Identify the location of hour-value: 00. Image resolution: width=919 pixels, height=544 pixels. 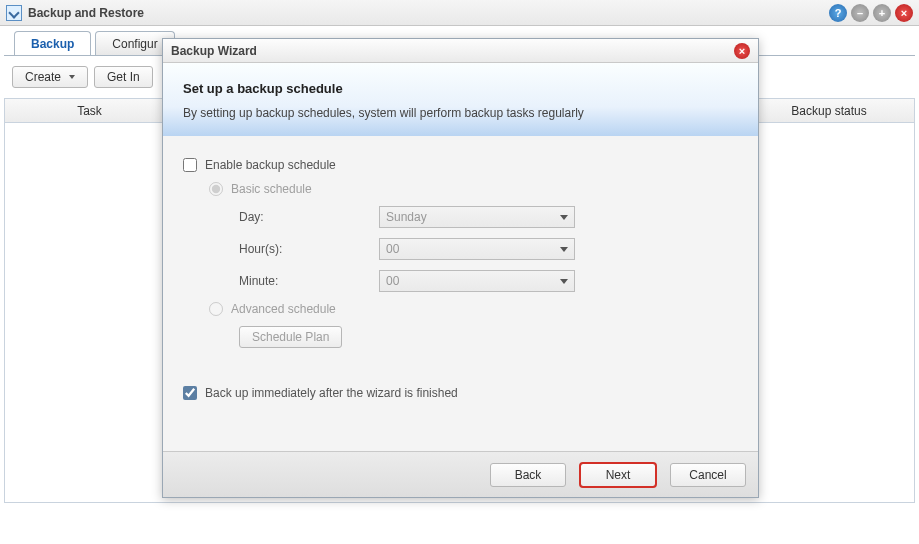
(392, 249).